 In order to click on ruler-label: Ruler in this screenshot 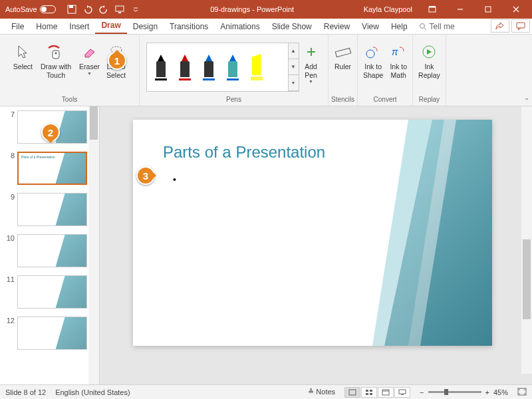, I will do `click(343, 66)`.